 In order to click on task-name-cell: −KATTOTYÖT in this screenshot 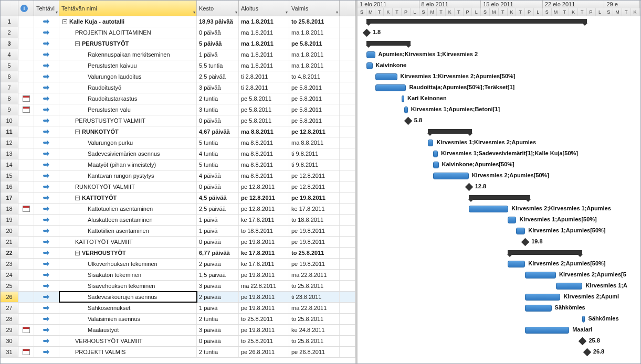, I will do `click(128, 198)`.